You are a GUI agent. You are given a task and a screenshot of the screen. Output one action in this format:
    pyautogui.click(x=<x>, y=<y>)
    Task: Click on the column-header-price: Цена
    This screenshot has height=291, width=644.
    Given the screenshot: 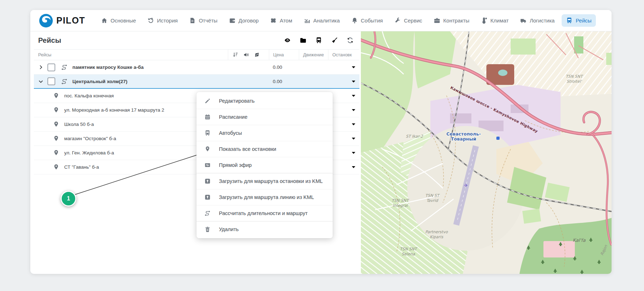 What is the action you would take?
    pyautogui.click(x=284, y=55)
    